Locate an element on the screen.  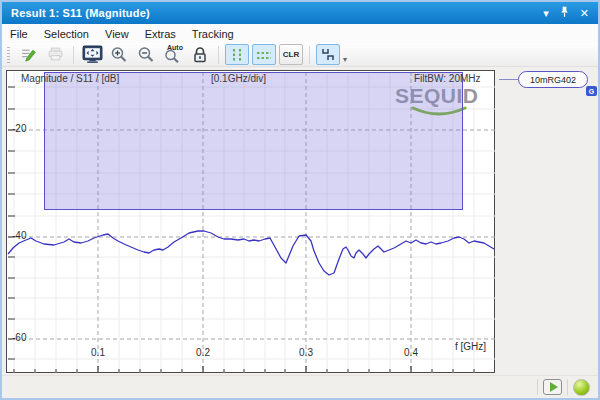
fit-view-icon is located at coordinates (92, 54).